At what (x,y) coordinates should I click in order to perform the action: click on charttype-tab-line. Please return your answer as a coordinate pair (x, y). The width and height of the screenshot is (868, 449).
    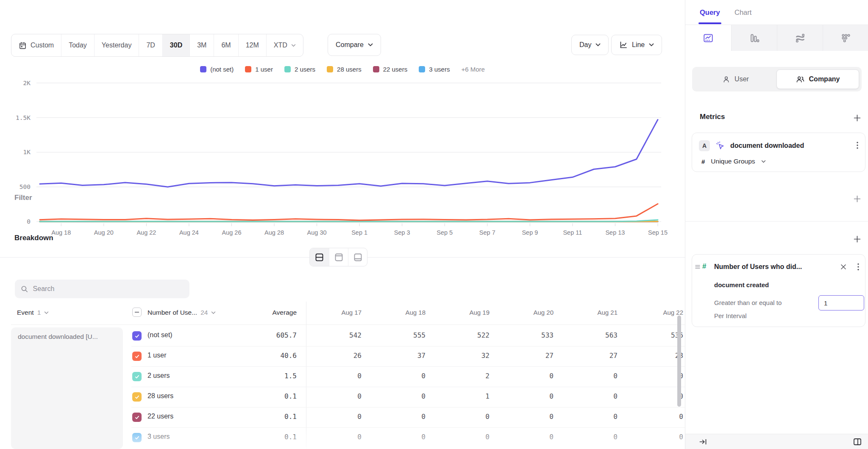
    Looking at the image, I should click on (708, 38).